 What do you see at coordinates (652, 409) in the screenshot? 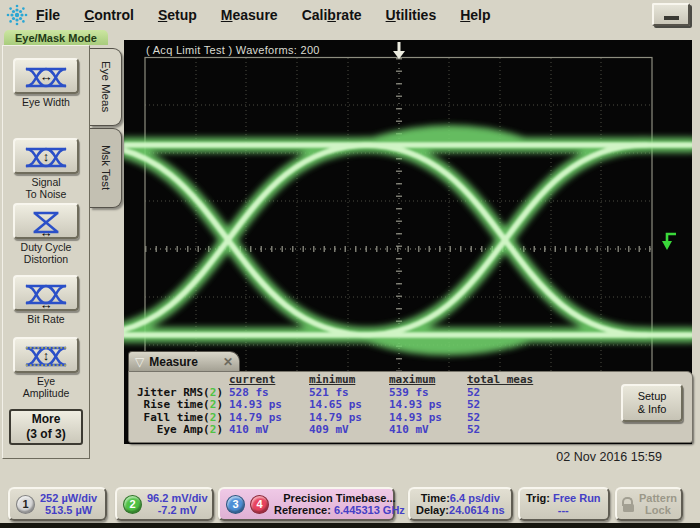
I see `setup-info-label-2: & Info` at bounding box center [652, 409].